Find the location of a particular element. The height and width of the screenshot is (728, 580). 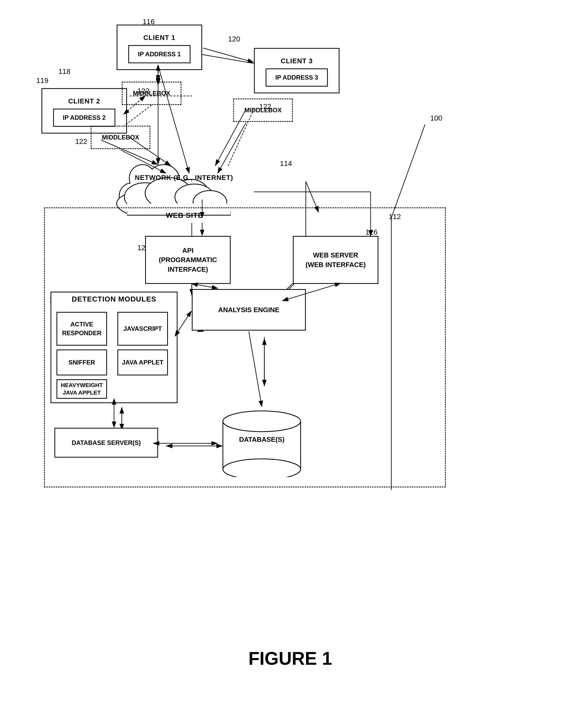

database-cylinder: DATABASE(S) is located at coordinates (262, 442).